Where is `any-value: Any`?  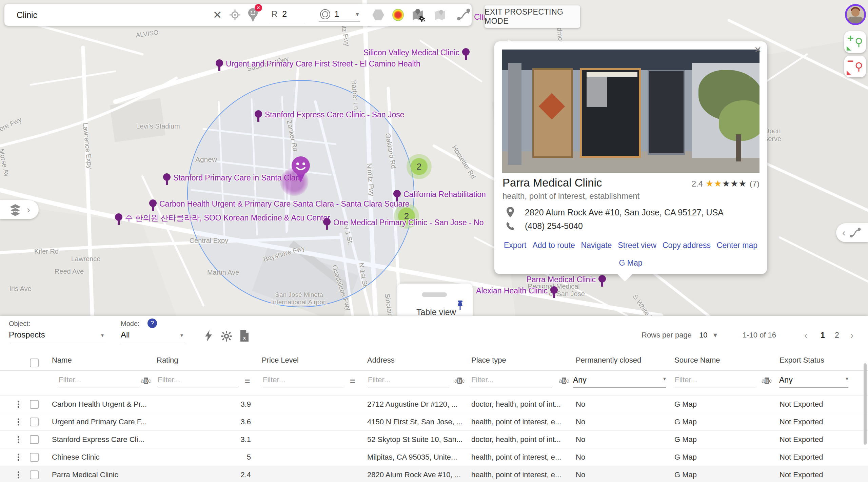 any-value: Any is located at coordinates (786, 380).